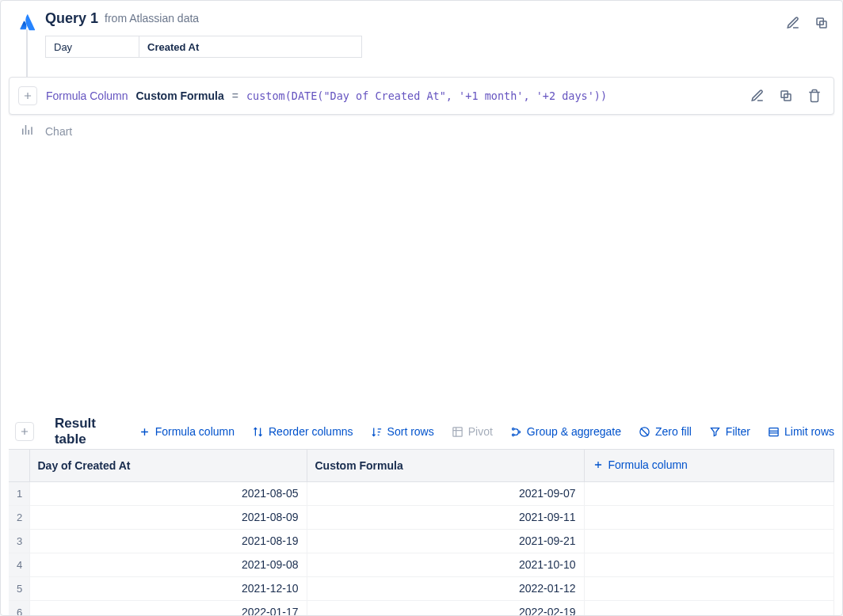  Describe the element at coordinates (71, 19) in the screenshot. I see `query-title: Query 1` at that location.